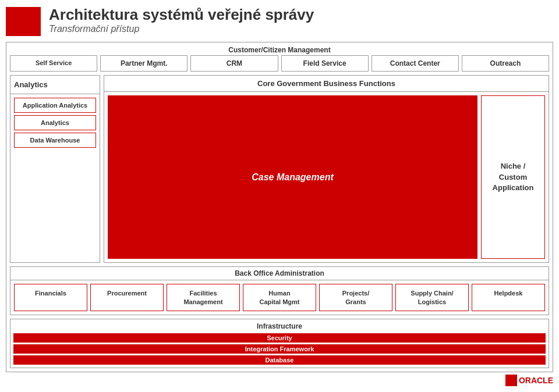  I want to click on analytics-column: Analytics Application Analytics Analytic…, so click(55, 169).